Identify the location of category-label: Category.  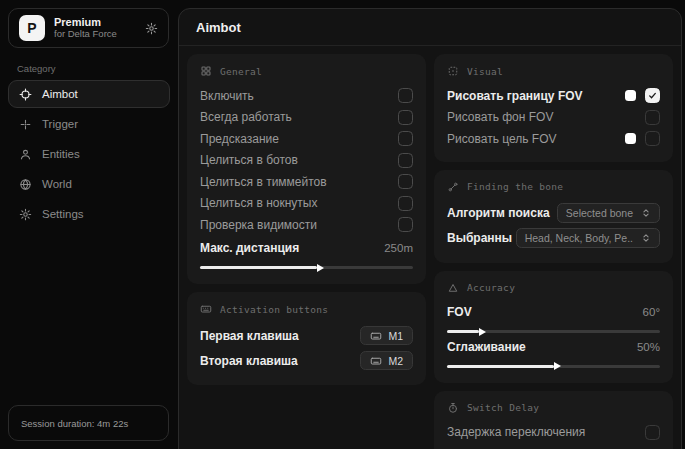
(94, 68).